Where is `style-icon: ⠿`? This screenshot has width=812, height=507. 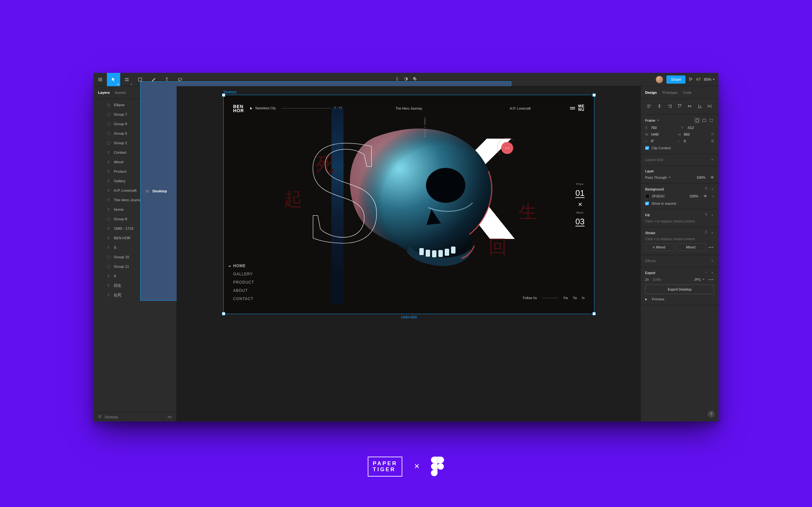 style-icon: ⠿ is located at coordinates (706, 189).